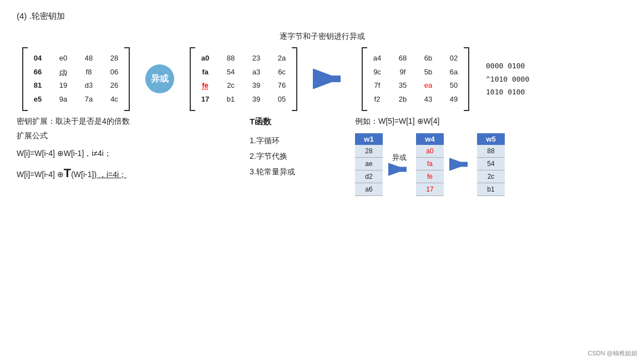  What do you see at coordinates (508, 92) in the screenshot?
I see `binary-line: 1010 0100` at bounding box center [508, 92].